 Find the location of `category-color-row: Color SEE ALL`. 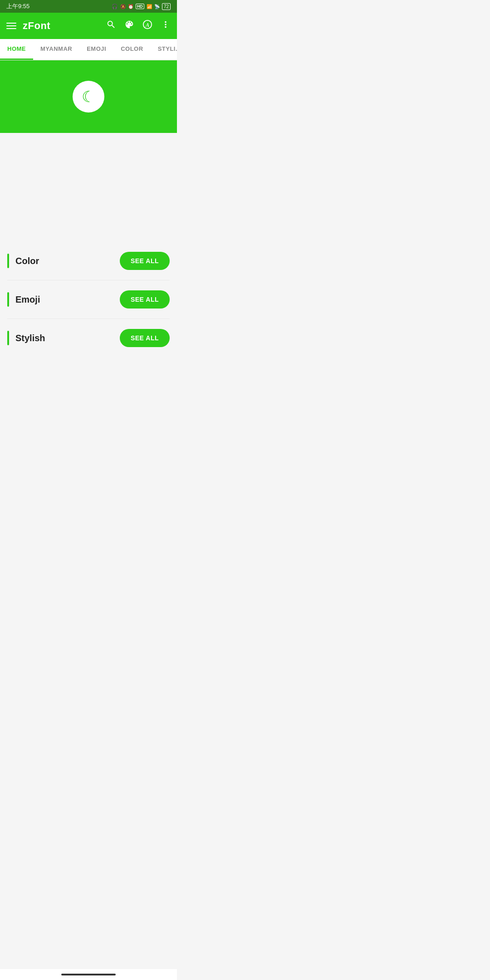

category-color-row: Color SEE ALL is located at coordinates (88, 261).